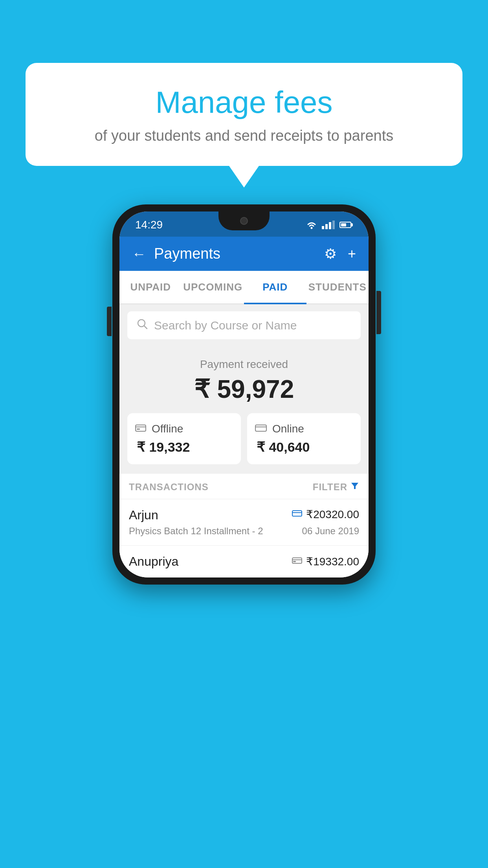 The height and width of the screenshot is (868, 488). I want to click on payment-received-section: Payment received ₹ 59,972, so click(244, 380).